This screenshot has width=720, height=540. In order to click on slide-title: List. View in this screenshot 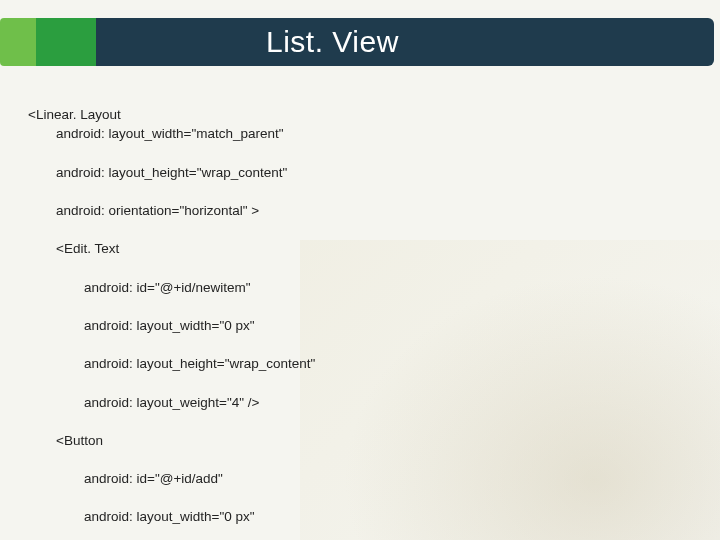, I will do `click(396, 42)`.